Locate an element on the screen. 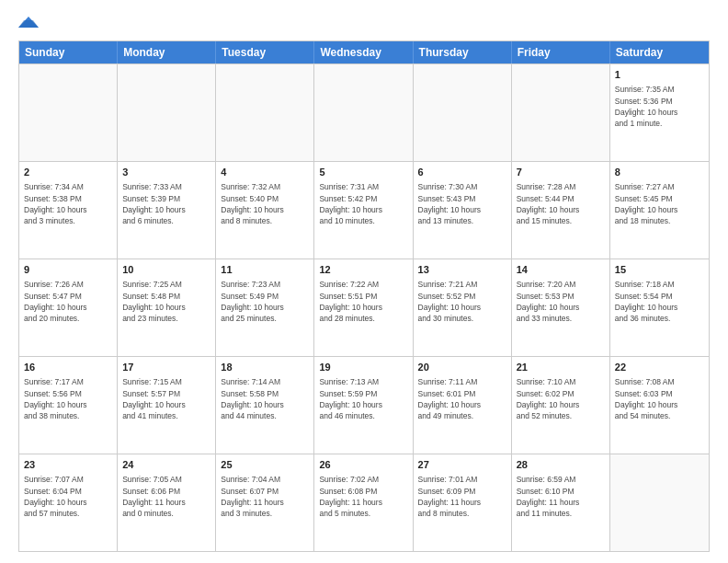  cell-day-number: 18 is located at coordinates (265, 368).